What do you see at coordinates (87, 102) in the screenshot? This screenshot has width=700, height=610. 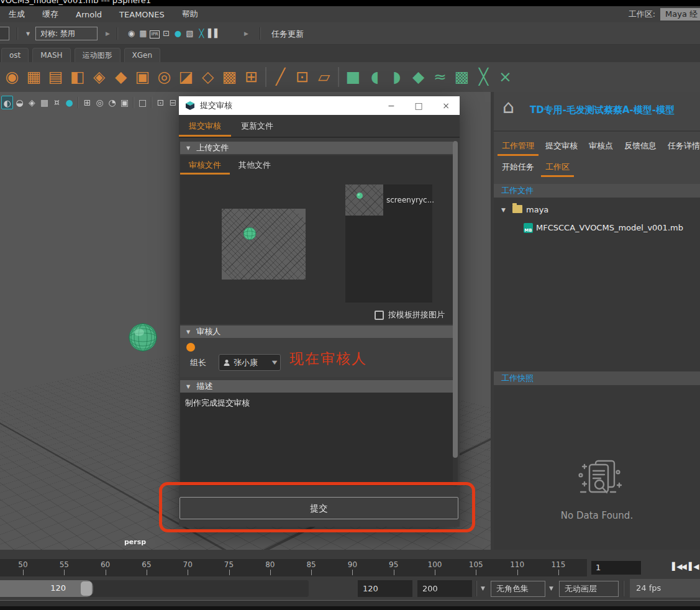 I see `grid-display-icon: ⊞` at bounding box center [87, 102].